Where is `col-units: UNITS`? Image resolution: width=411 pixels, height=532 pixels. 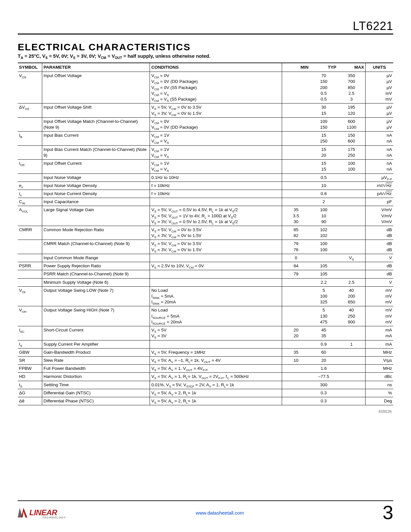
col-units: UNITS is located at coordinates (379, 67).